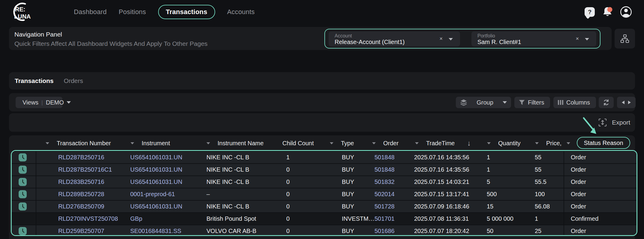 The image size is (644, 239). What do you see at coordinates (626, 102) in the screenshot?
I see `pagination-arrows-button` at bounding box center [626, 102].